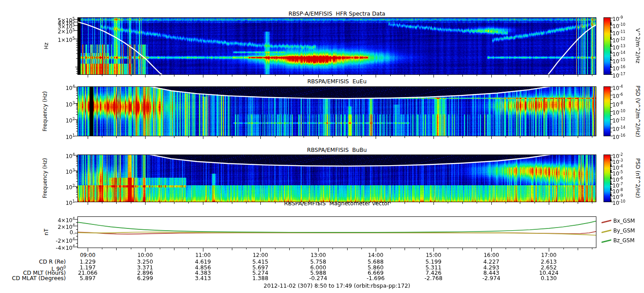  I want to click on ephemeris-value: 3.413, so click(203, 278).